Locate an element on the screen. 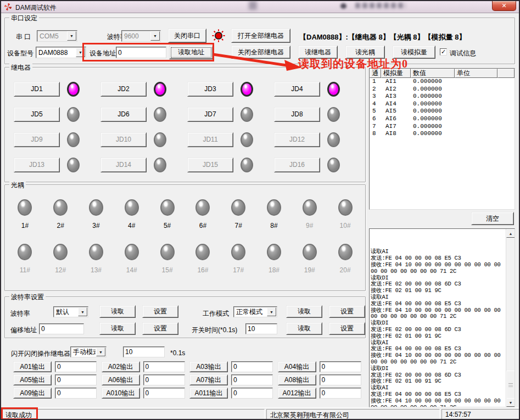  output-button: A01输出 is located at coordinates (32, 367).